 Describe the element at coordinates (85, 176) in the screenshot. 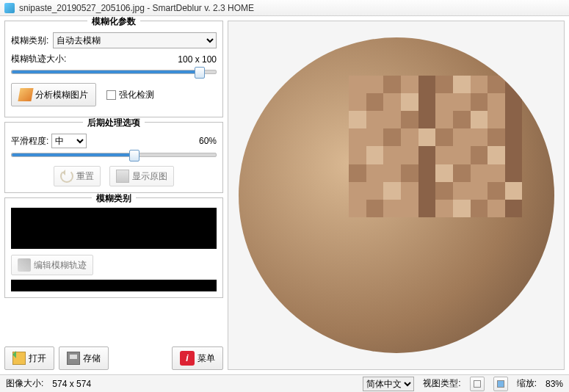

I see `reset-button-label: 重置` at that location.